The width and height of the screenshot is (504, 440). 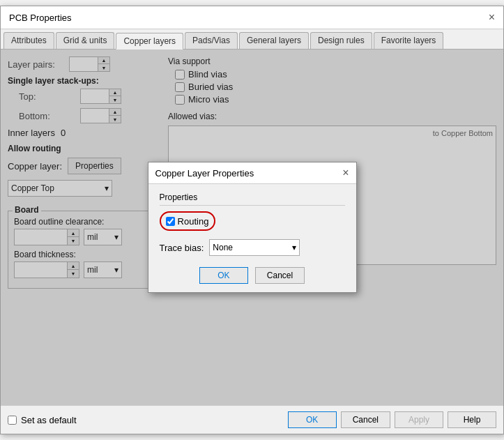 I want to click on tab-copper-layers: Copper layers, so click(x=149, y=41).